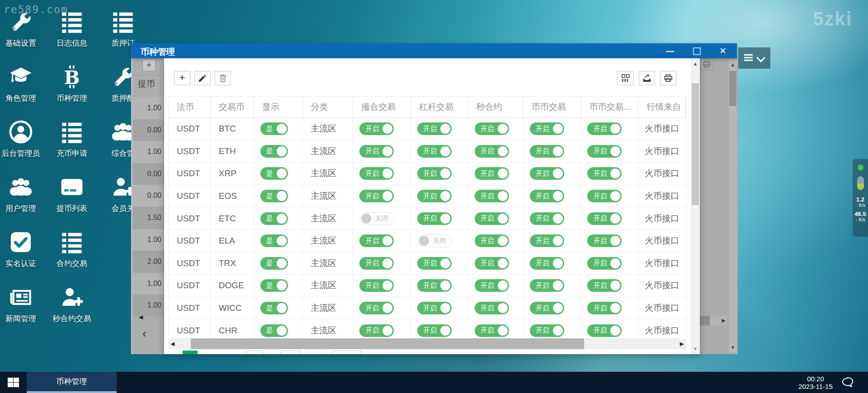 Image resolution: width=868 pixels, height=393 pixels. Describe the element at coordinates (695, 64) in the screenshot. I see `up-arrow-icon: ▲` at that location.